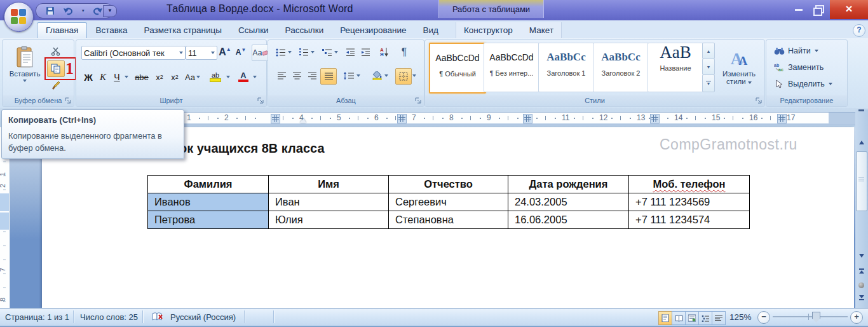  What do you see at coordinates (404, 52) in the screenshot?
I see `show-marks-button: ¶` at bounding box center [404, 52].